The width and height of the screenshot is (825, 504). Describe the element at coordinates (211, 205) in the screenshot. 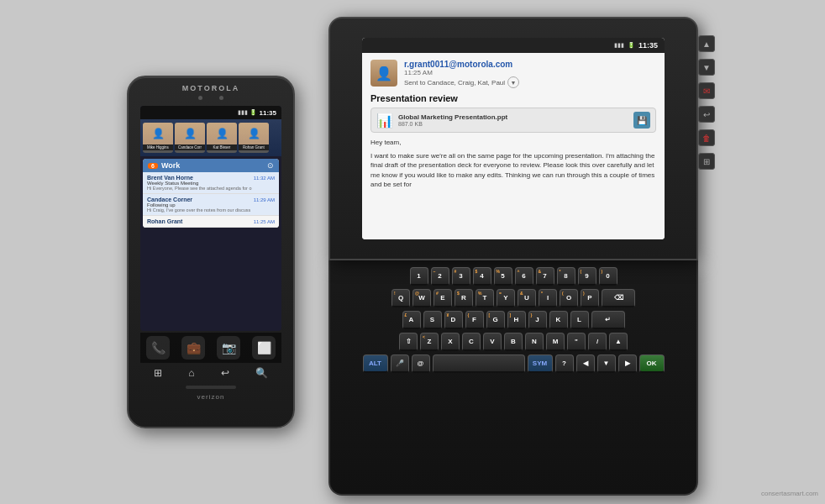

I see `email-item-2: Candace Corner 11:29 AM Following up Hi …` at that location.